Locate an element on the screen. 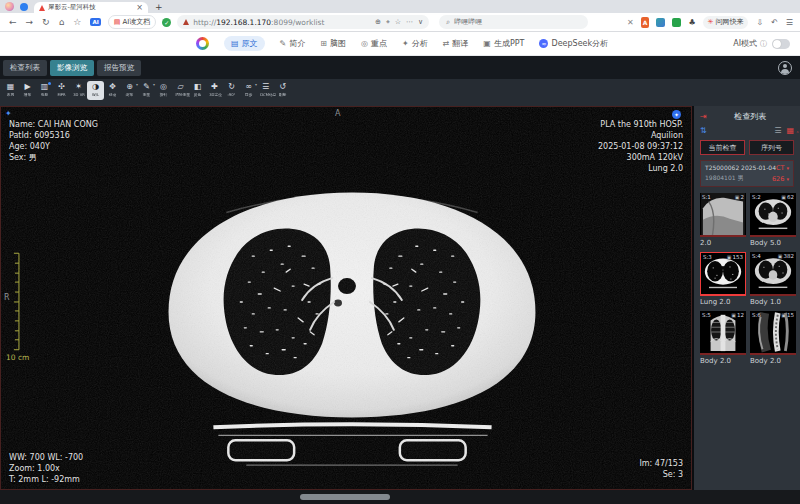  tool-3d-locate: ✚3D定位 is located at coordinates (214, 90).